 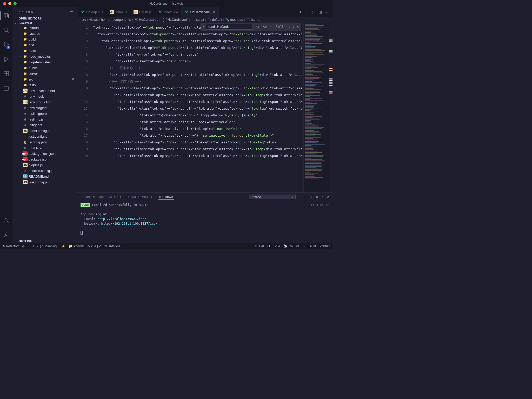 What do you see at coordinates (166, 4) in the screenshot?
I see `window-title: HcCards.vue — icc-web` at bounding box center [166, 4].